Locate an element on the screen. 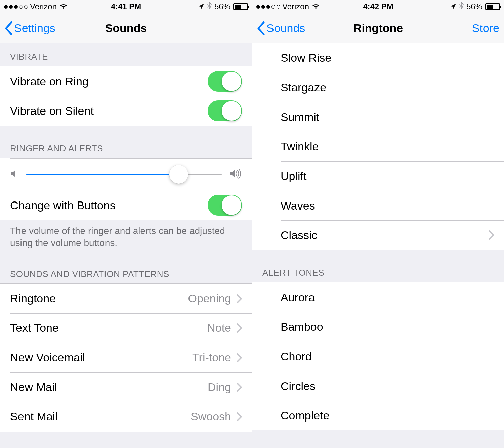 Image resolution: width=504 pixels, height=448 pixels. alert-tone-row-chord: Chord is located at coordinates (378, 356).